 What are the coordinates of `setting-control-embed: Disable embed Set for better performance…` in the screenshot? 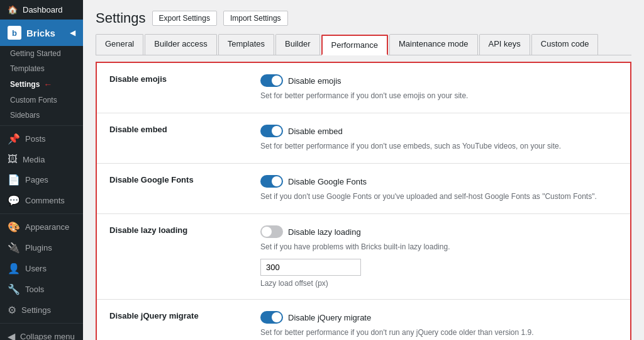 It's located at (439, 139).